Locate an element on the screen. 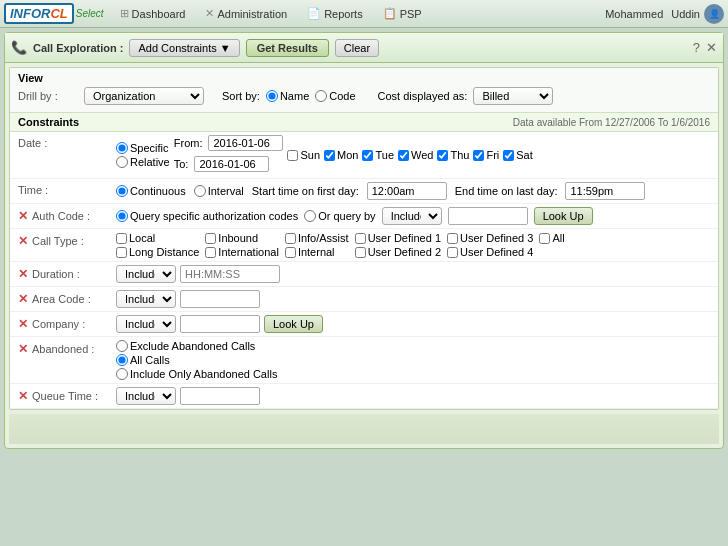 This screenshot has width=728, height=546. duration-includes-select: Includes is located at coordinates (146, 274).